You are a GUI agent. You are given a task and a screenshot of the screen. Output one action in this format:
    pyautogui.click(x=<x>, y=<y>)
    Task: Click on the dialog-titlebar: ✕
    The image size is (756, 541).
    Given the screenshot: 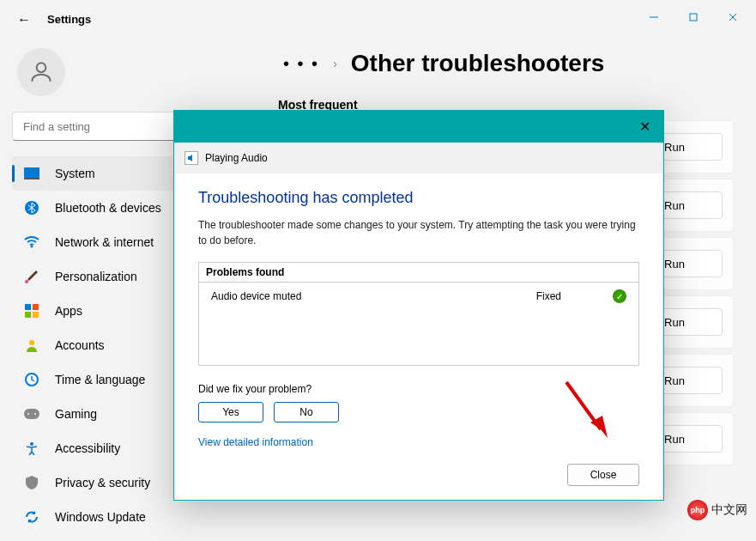 What is the action you would take?
    pyautogui.click(x=419, y=126)
    